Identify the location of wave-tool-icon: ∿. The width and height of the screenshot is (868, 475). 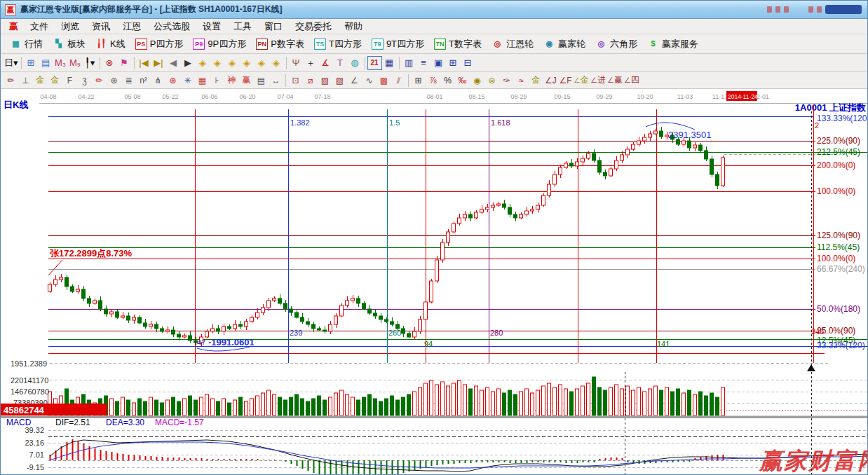
(369, 81).